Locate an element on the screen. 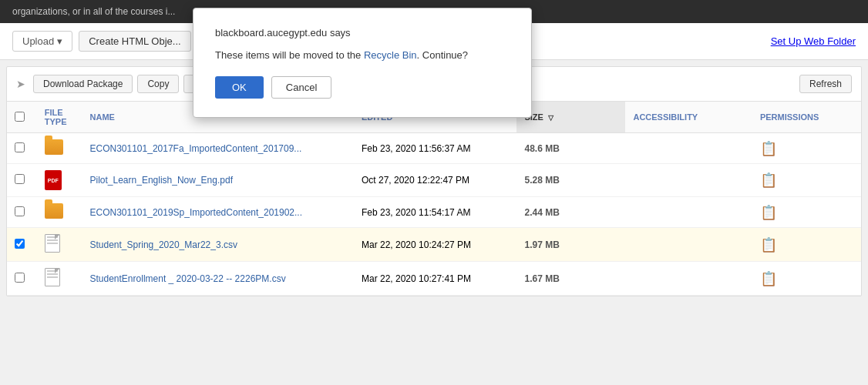  dialog-highlight: Recycle Bin is located at coordinates (390, 55).